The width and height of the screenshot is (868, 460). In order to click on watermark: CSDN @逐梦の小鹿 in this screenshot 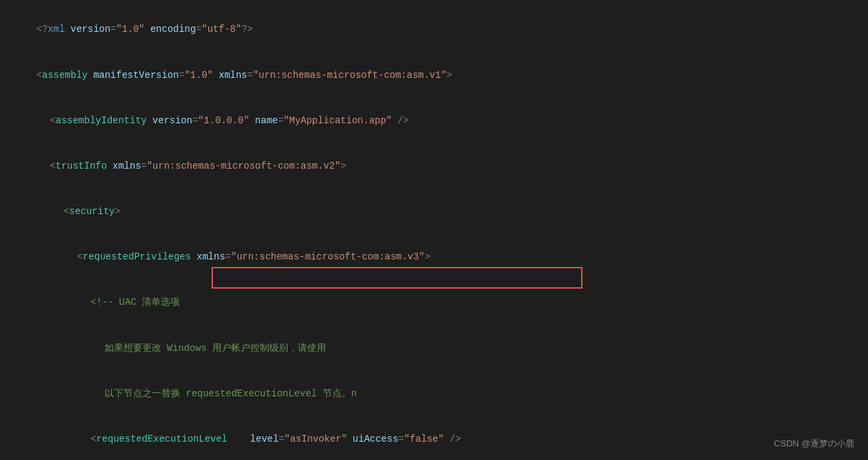, I will do `click(814, 444)`.